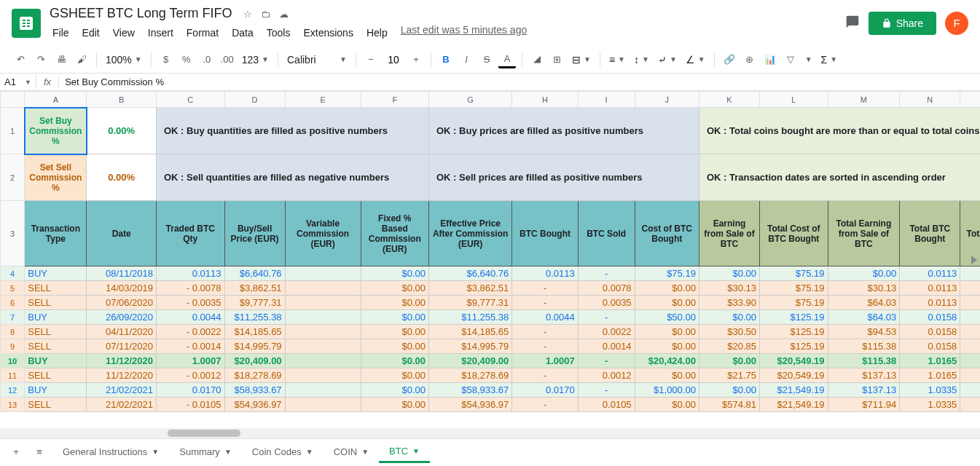  What do you see at coordinates (829, 60) in the screenshot?
I see `functions-button: Σ▼` at bounding box center [829, 60].